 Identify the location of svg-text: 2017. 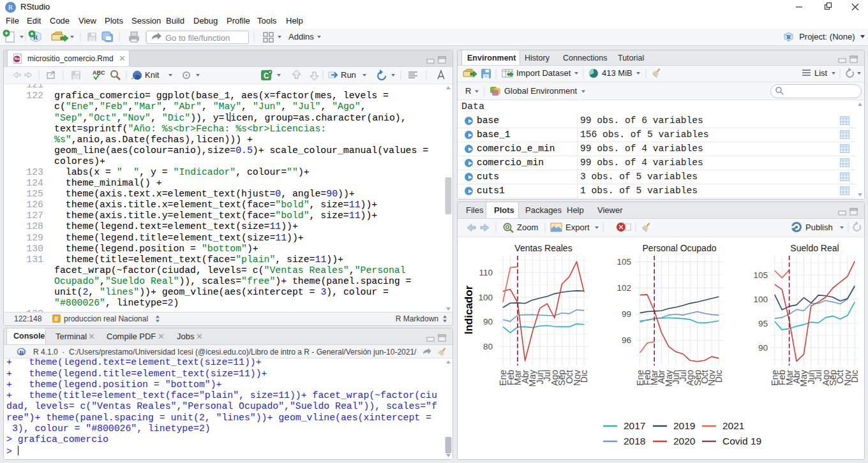
(634, 426).